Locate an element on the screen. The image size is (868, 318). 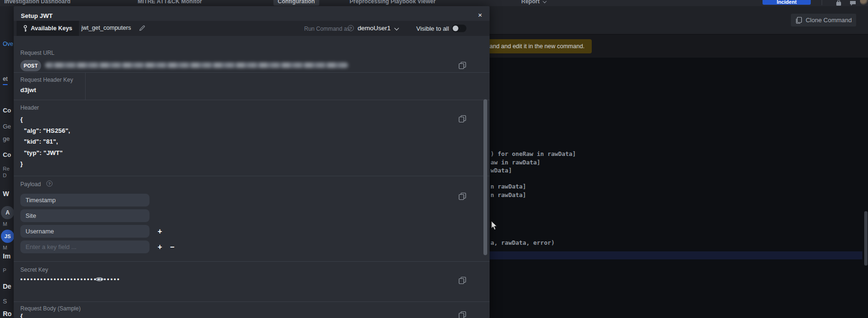
secret-key-masked-value: •••••••••••••••••••••••••••••• is located at coordinates (70, 279).